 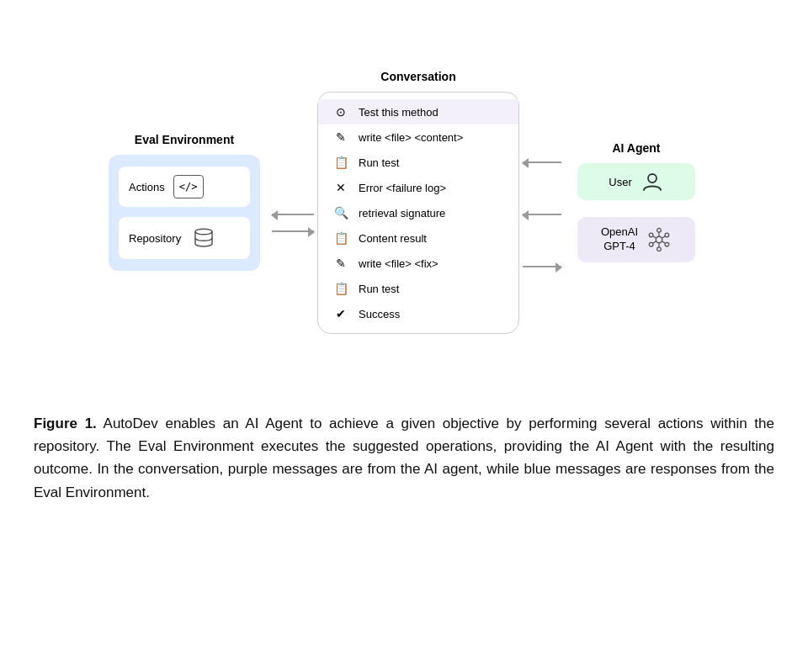 What do you see at coordinates (402, 214) in the screenshot?
I see `conv-text-4: retrieval signature` at bounding box center [402, 214].